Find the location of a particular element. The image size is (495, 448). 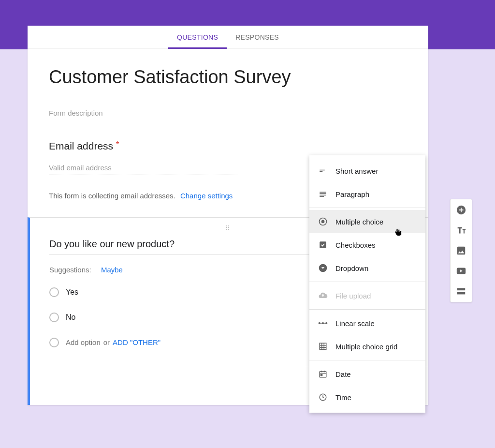

collecting-note-text: This form is collecting email addresses. is located at coordinates (112, 195).